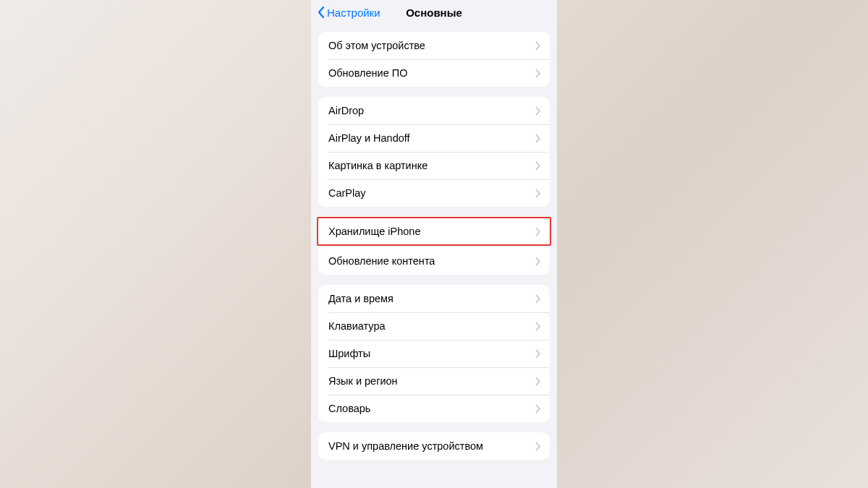 This screenshot has width=868, height=488. I want to click on row-label: Об этом устройстве, so click(377, 46).